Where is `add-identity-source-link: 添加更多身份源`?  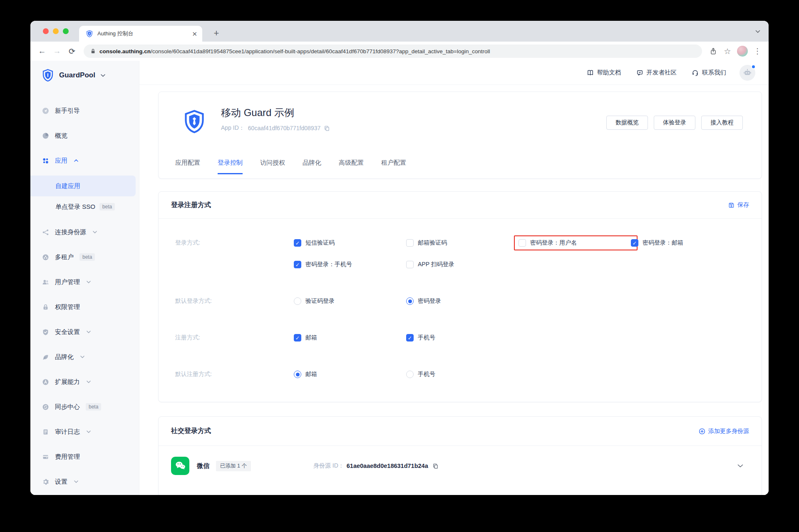 add-identity-source-link: 添加更多身份源 is located at coordinates (724, 431).